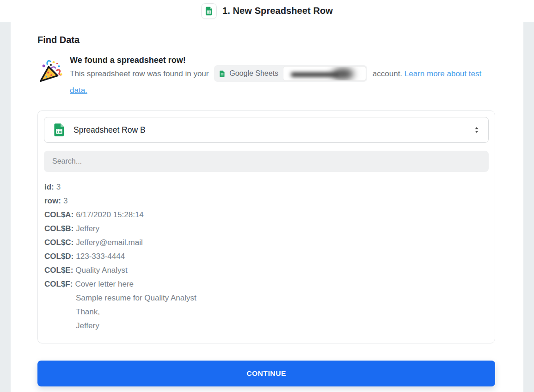  Describe the element at coordinates (54, 77) in the screenshot. I see `party-popper-icon` at that location.